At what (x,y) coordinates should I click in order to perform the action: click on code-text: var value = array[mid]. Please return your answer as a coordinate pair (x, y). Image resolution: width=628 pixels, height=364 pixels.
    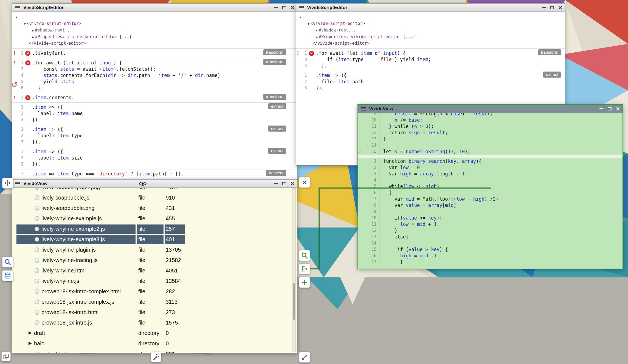
    Looking at the image, I should click on (418, 206).